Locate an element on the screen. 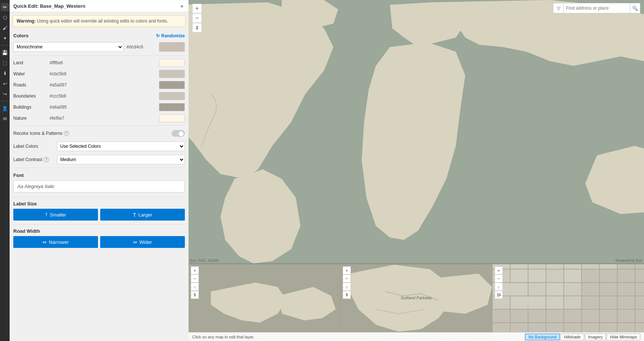  boundaries-color-row: Boundaries #ccc5b8 is located at coordinates (99, 96).